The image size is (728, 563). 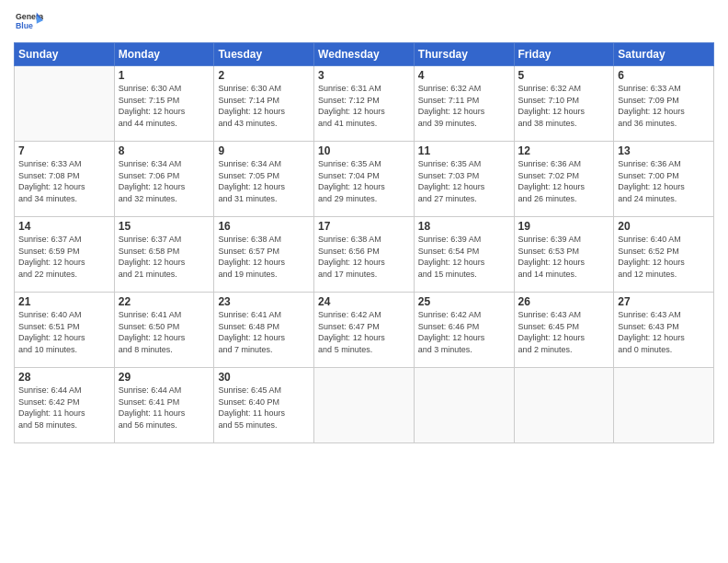 What do you see at coordinates (364, 179) in the screenshot?
I see `calendar-row: 7Sunrise: 6:33 AM Sunset: 7:08 PM Daylig…` at bounding box center [364, 179].